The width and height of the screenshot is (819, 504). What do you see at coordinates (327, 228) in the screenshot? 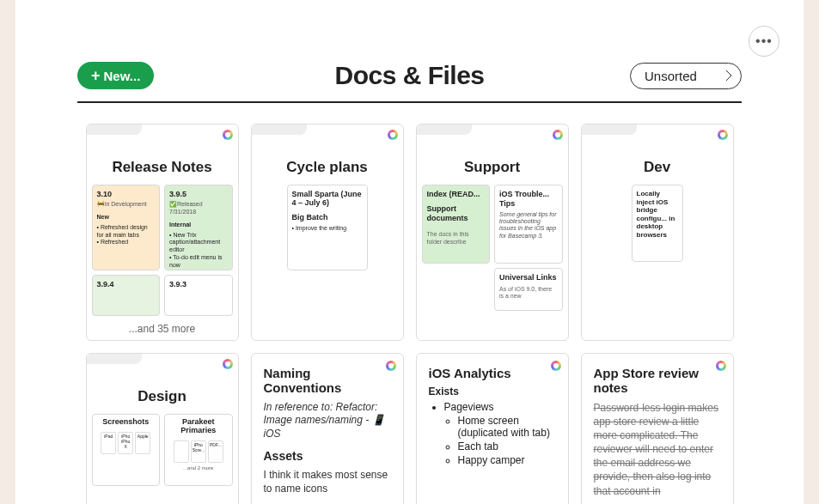
I see `mini-doc-body: • Improve the writing` at bounding box center [327, 228].